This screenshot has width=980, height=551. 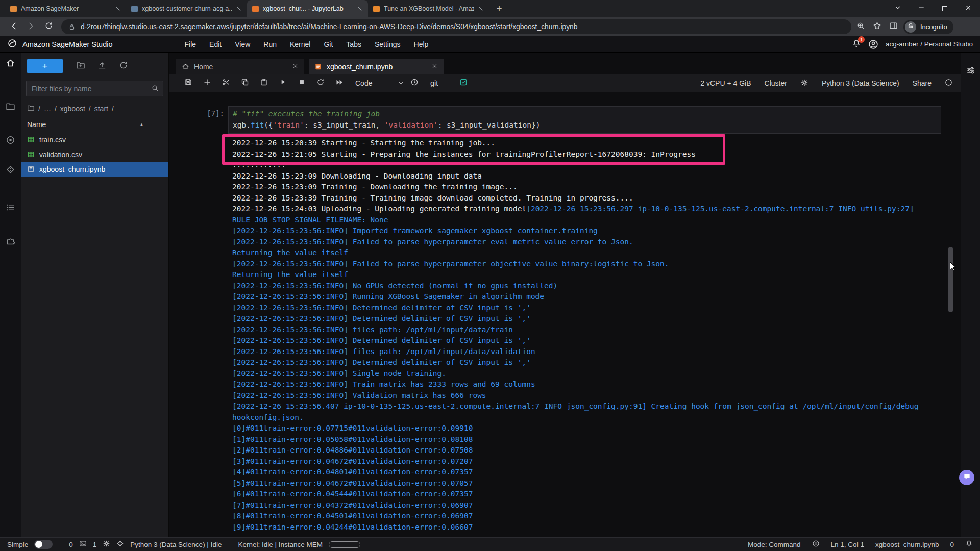 I want to click on terminal-icon, so click(x=83, y=544).